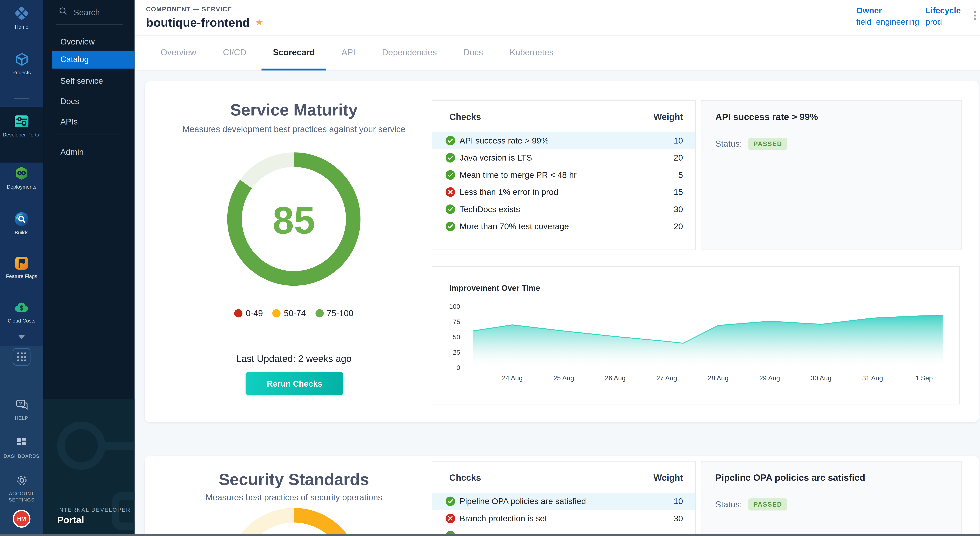 This screenshot has width=980, height=536. What do you see at coordinates (21, 178) in the screenshot?
I see `rail-item-deployments: Deployments` at bounding box center [21, 178].